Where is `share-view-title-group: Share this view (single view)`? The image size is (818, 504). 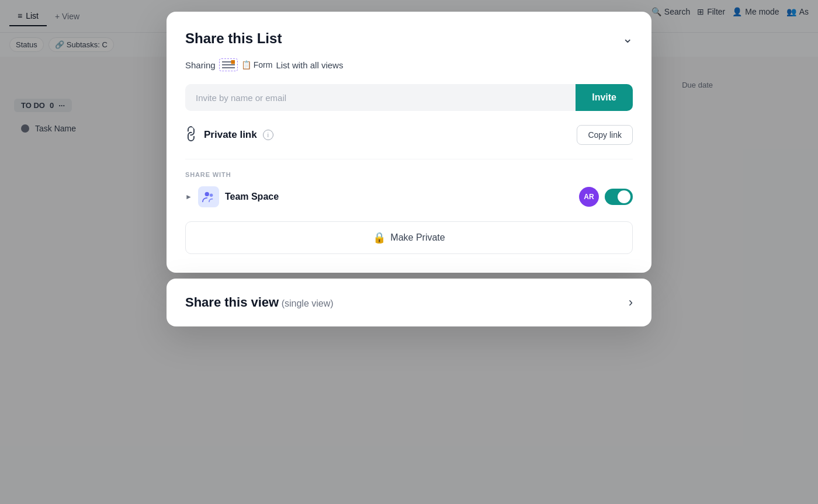 share-view-title-group: Share this view (single view) is located at coordinates (259, 303).